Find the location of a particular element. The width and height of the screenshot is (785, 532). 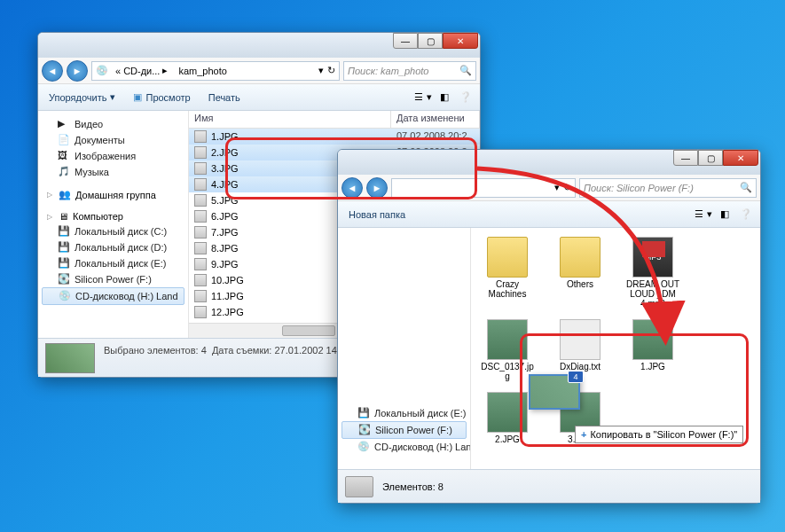

search-input: Поиск: Silicon Power (F:) 🔍 is located at coordinates (668, 188).